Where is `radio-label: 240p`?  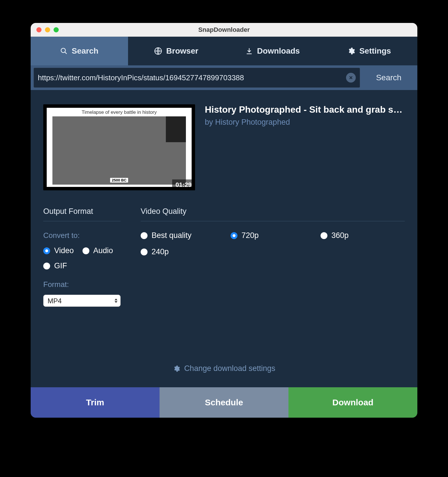 radio-label: 240p is located at coordinates (160, 252).